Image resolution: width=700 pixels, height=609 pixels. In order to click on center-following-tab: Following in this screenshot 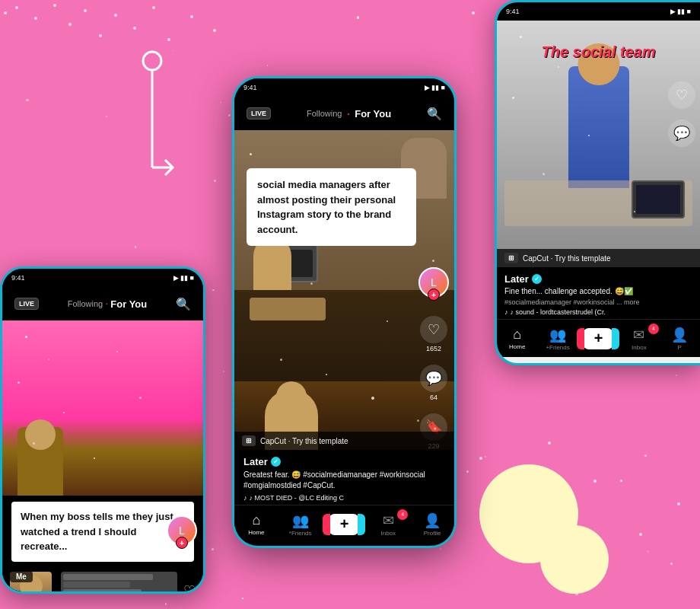, I will do `click(324, 113)`.